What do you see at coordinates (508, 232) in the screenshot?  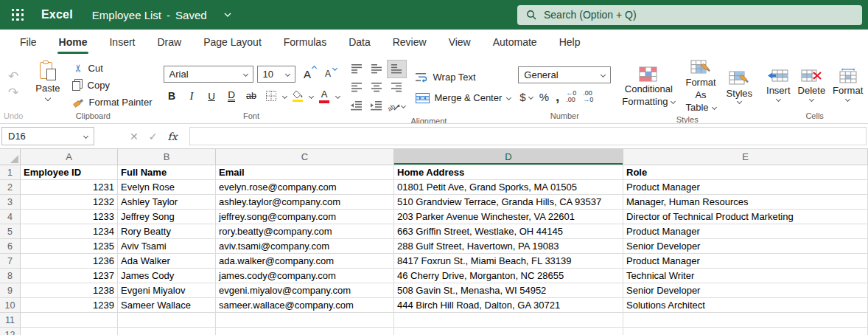 I see `cell-D5: 663 Griffin Street, Westlake, OH 44145` at bounding box center [508, 232].